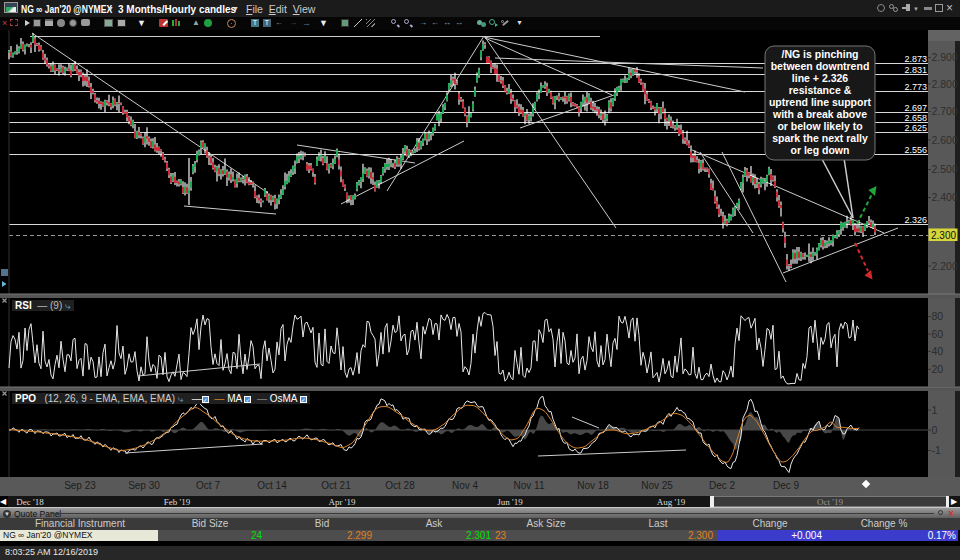 This screenshot has height=560, width=960. Describe the element at coordinates (936, 450) in the screenshot. I see `svg-text: -1` at that location.